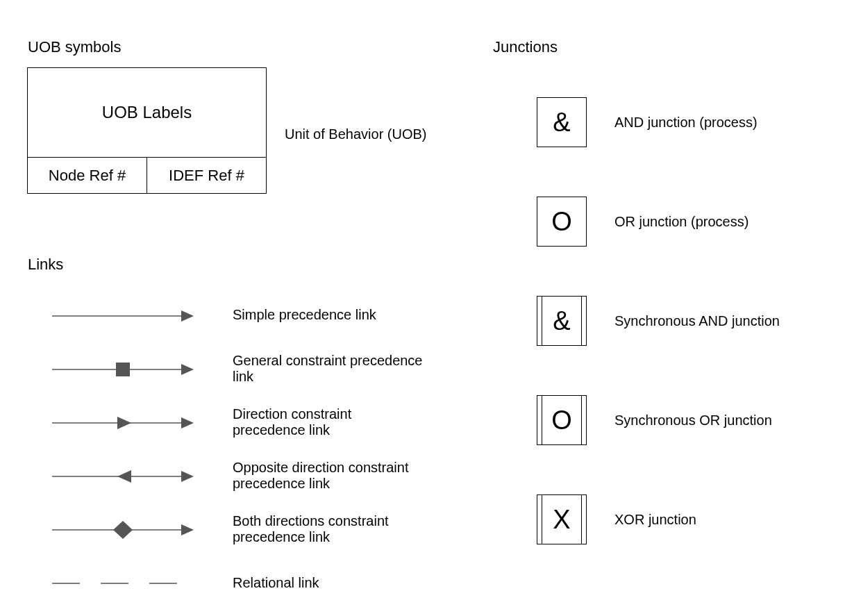  I want to click on uob-caption: Unit of Behavior (UOB), so click(355, 135).